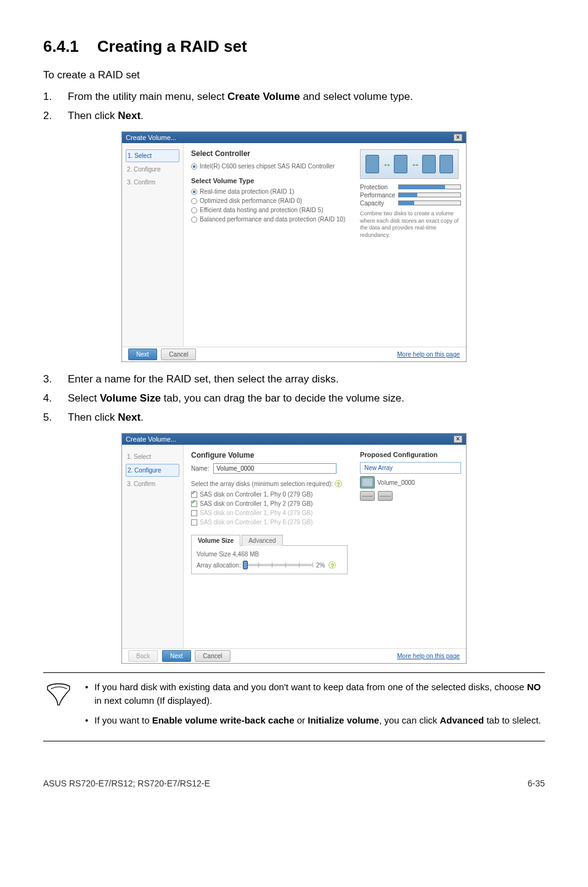 This screenshot has width=588, height=887. Describe the element at coordinates (269, 220) in the screenshot. I see `volume-type-raid10: Balanced performance and data protection…` at that location.